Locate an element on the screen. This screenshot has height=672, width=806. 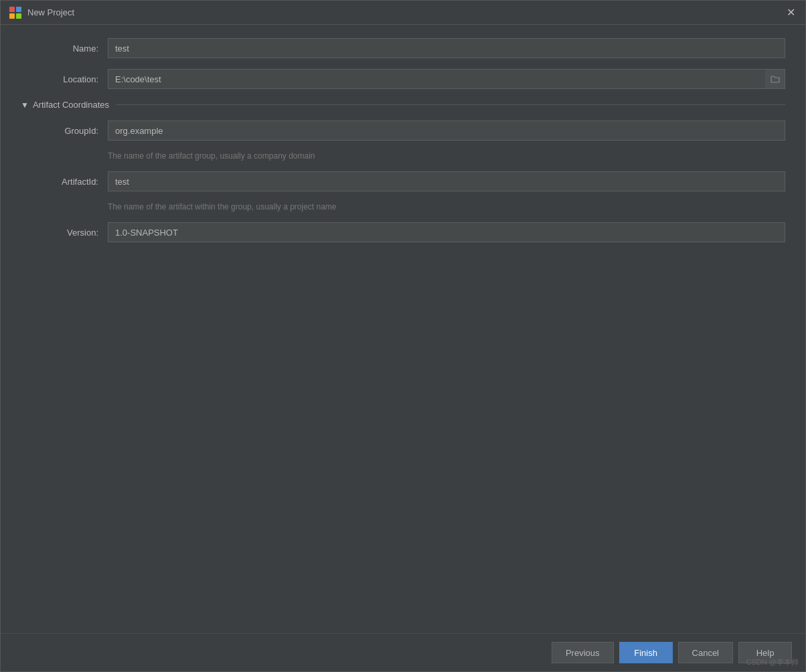
group-id-row: GroupId: is located at coordinates (403, 131).